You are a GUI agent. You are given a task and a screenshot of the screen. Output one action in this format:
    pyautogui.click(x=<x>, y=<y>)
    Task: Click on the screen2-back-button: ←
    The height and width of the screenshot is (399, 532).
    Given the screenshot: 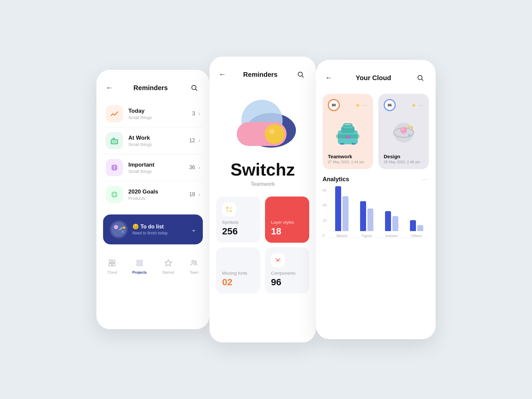 What is the action you would take?
    pyautogui.click(x=222, y=74)
    